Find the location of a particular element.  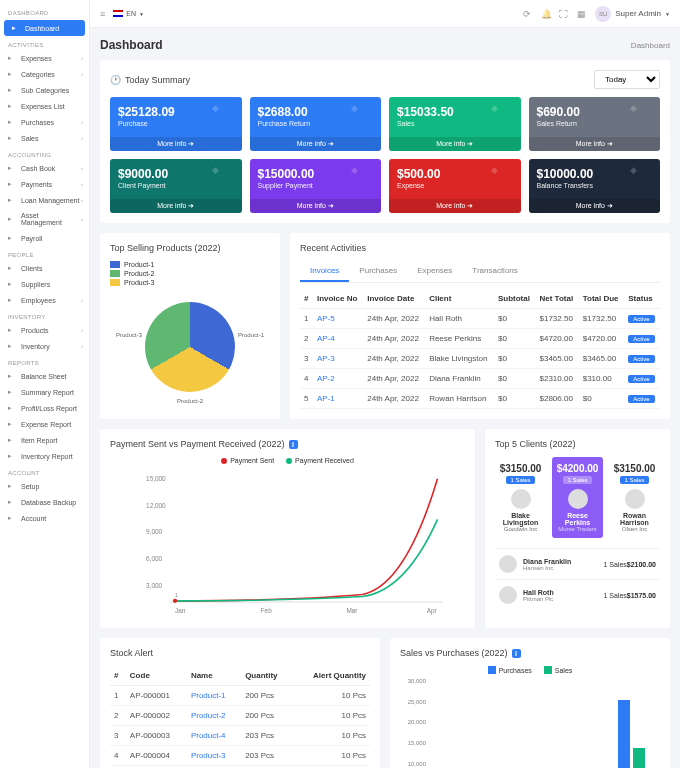

sidebar-item-dashboard: ▸Dashboard is located at coordinates (44, 28).